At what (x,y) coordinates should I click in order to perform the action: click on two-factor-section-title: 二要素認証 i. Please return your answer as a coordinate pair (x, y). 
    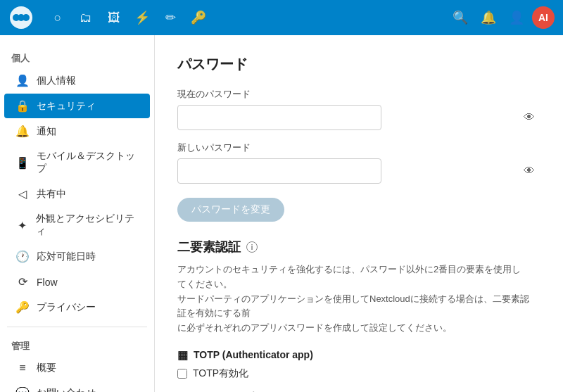
    Looking at the image, I should click on (359, 247).